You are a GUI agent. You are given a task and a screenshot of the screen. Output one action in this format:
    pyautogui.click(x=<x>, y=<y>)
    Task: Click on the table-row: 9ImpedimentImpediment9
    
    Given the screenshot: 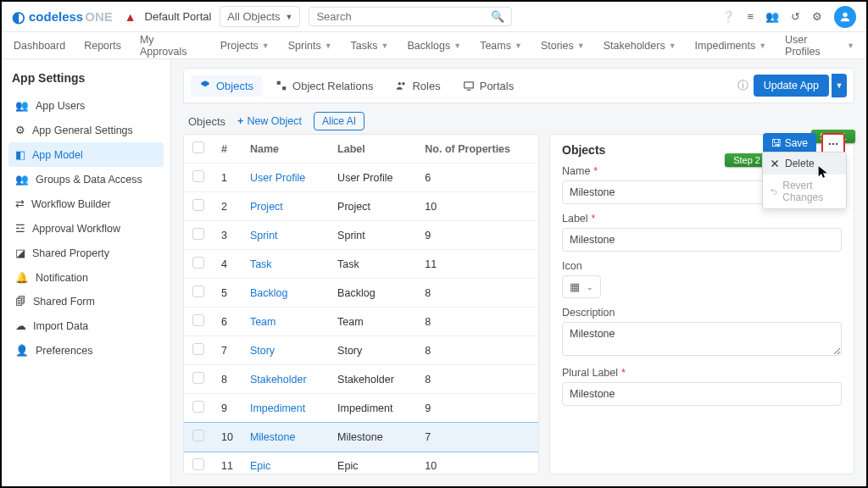 What is the action you would take?
    pyautogui.click(x=361, y=408)
    